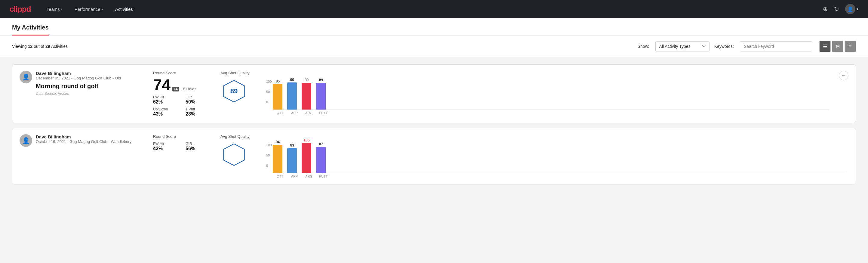 The width and height of the screenshot is (868, 263). Describe the element at coordinates (78, 86) in the screenshot. I see `activity-title: Morning round of golf` at that location.